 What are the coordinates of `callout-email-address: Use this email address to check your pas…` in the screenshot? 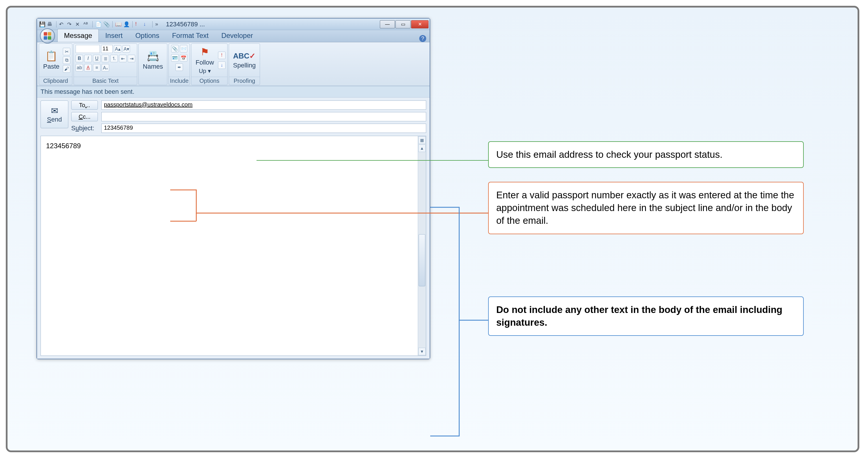 It's located at (646, 154).